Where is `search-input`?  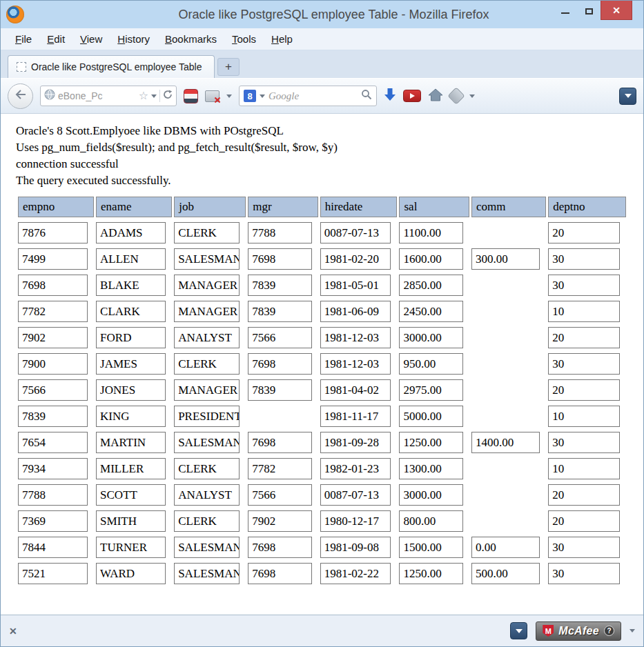
search-input is located at coordinates (313, 97).